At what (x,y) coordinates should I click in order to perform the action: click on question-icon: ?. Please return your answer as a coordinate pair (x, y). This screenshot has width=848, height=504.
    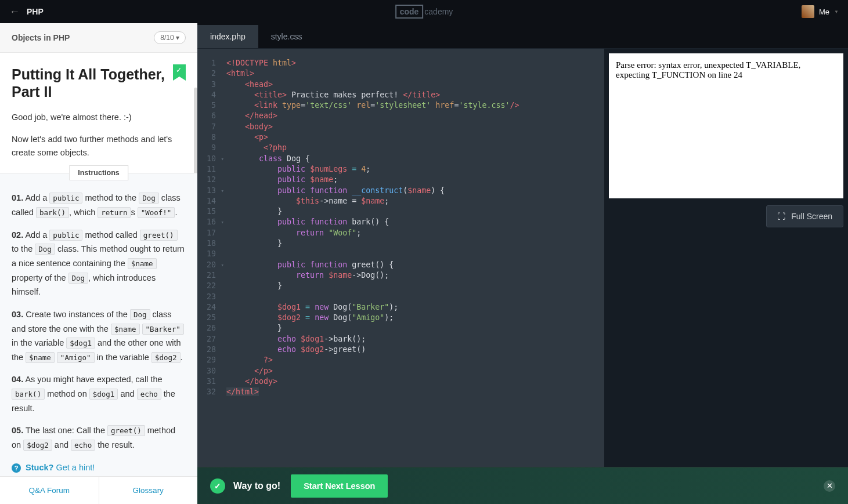
    Looking at the image, I should click on (16, 468).